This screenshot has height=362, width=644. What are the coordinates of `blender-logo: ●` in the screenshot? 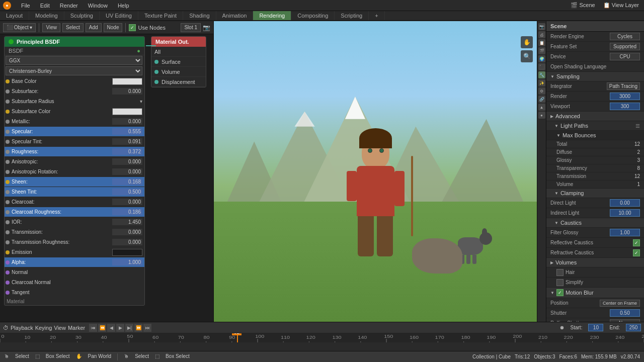 It's located at (7, 6).